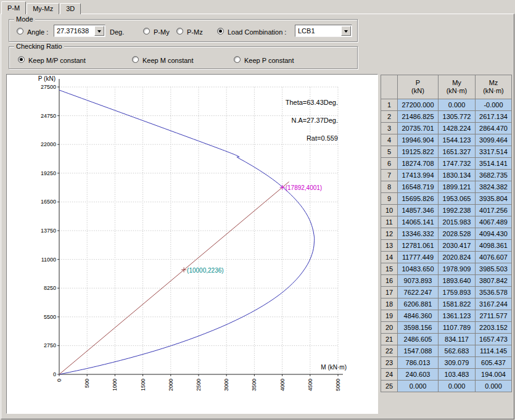  What do you see at coordinates (418, 316) in the screenshot?
I see `cell-p: 4846.360` at bounding box center [418, 316].